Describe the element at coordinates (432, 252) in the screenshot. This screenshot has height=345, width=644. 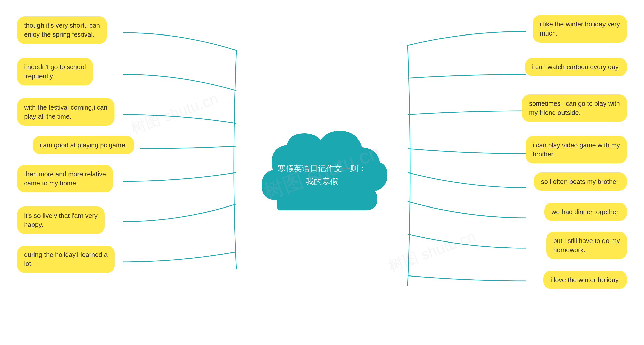
I see `watermark-right: 树图 shutu.cn` at that location.